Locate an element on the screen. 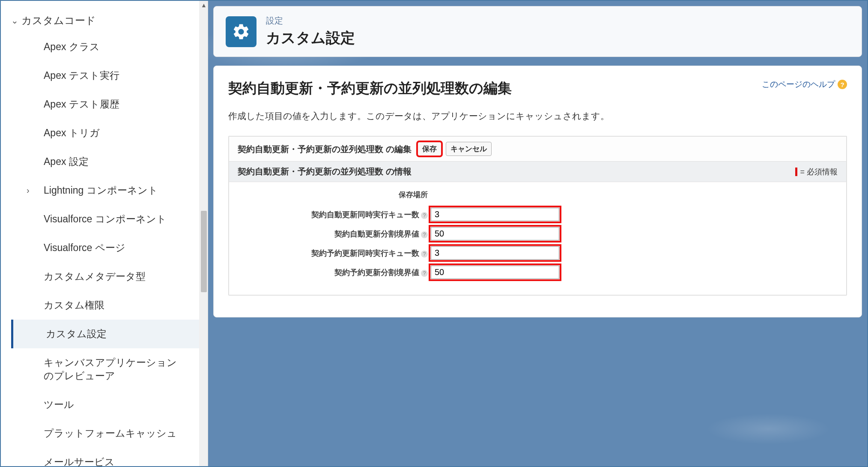 This screenshot has height=467, width=868. form-header: 契約自動更新・予約更新の並列処理数 の編集 保存 キャンセル is located at coordinates (538, 149).